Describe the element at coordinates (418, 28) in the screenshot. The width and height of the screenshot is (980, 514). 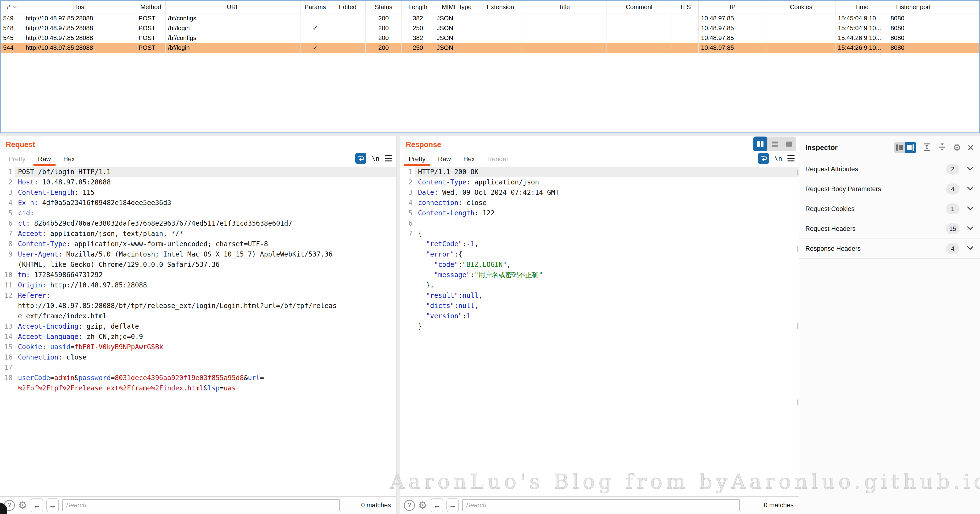
I see `cell-length: 250` at that location.